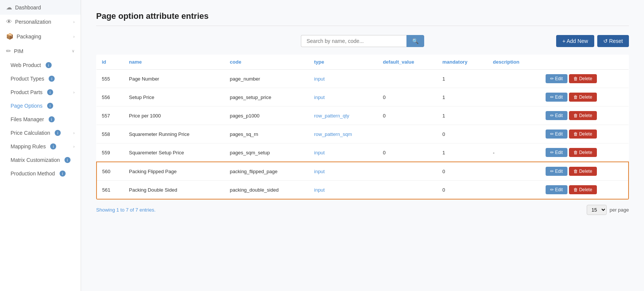  Describe the element at coordinates (267, 134) in the screenshot. I see `cell-code: pages_sq_rn` at that location.